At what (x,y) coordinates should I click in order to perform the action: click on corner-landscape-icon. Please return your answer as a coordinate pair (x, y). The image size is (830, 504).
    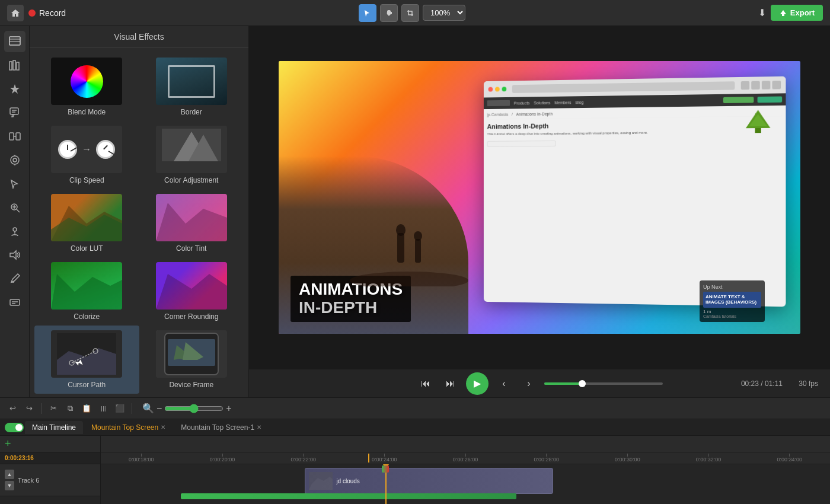
    Looking at the image, I should click on (191, 286).